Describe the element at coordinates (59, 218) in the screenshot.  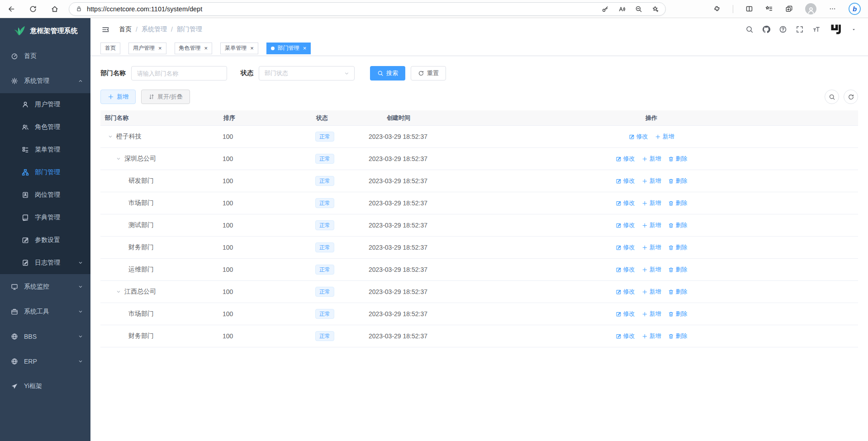
I see `sidebar-item-label: 字典管理` at that location.